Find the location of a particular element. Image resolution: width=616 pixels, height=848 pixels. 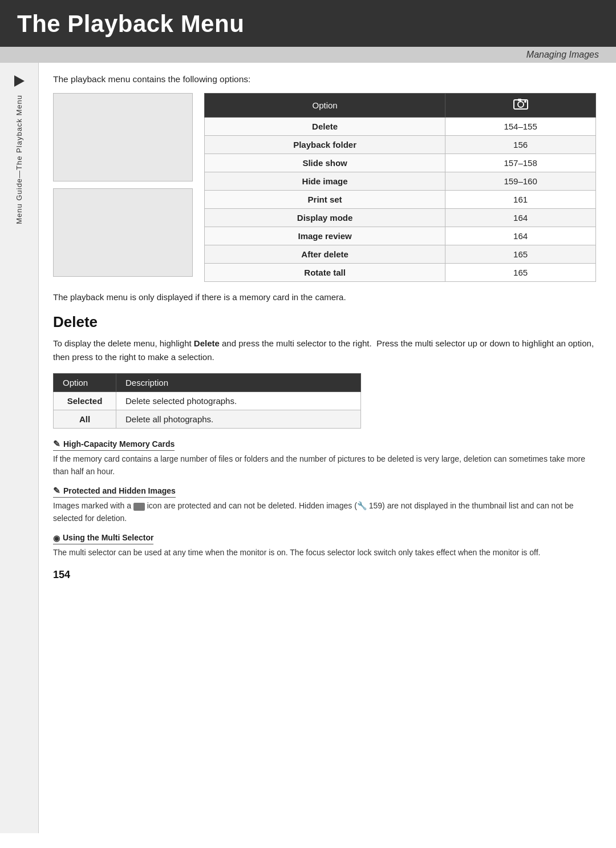

intro-text: The playback menu contains the following… is located at coordinates (325, 79).